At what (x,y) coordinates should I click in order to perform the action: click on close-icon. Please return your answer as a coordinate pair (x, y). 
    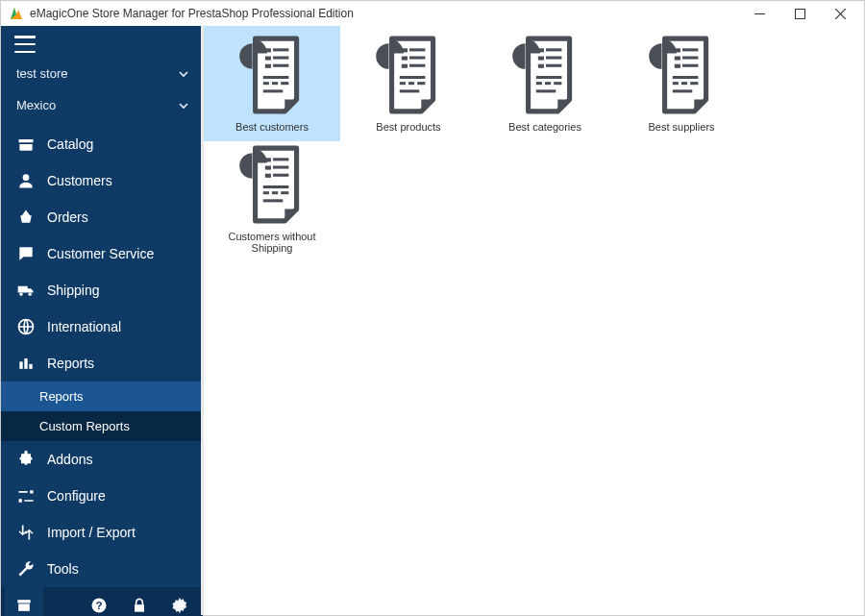
    Looking at the image, I should click on (840, 13).